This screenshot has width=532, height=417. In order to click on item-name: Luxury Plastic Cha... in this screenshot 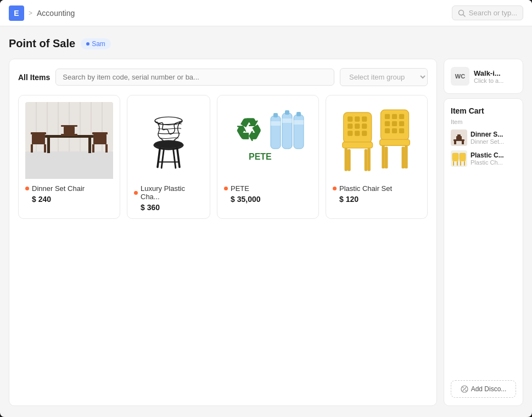, I will do `click(172, 193)`.